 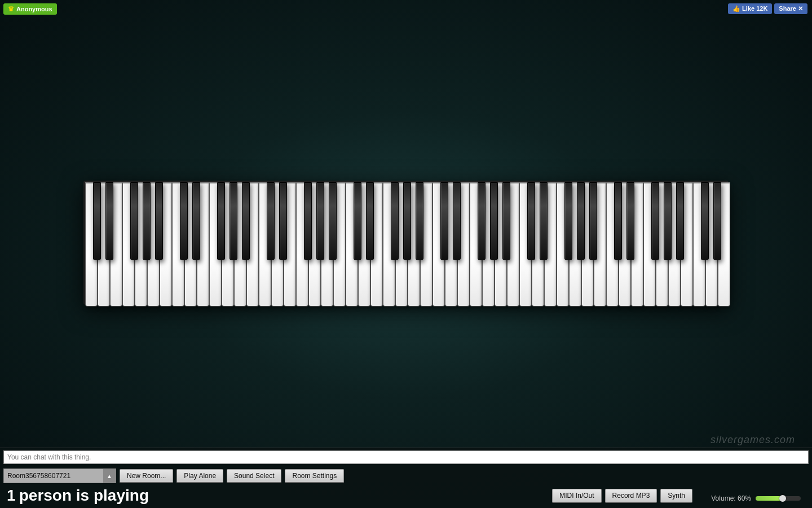 What do you see at coordinates (632, 496) in the screenshot?
I see `record-mp3-button: Record MP3` at bounding box center [632, 496].